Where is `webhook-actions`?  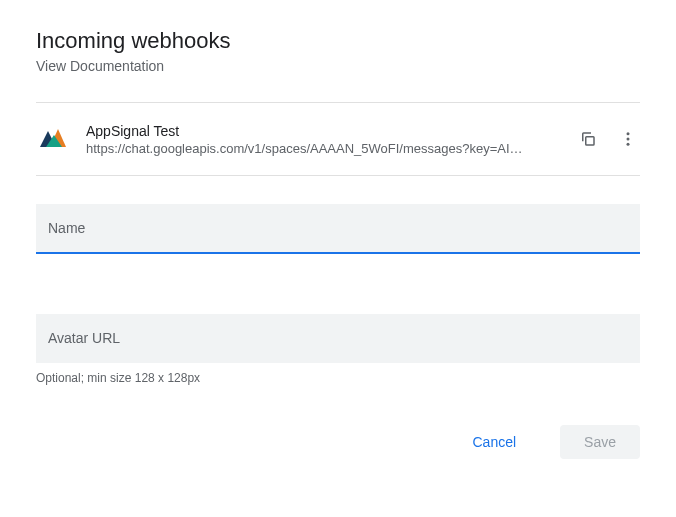 webhook-actions is located at coordinates (608, 139).